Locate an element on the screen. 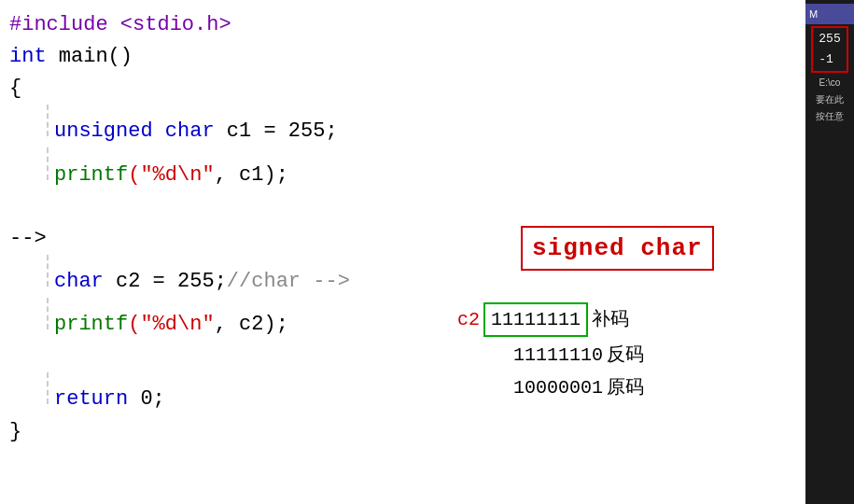 Image resolution: width=854 pixels, height=504 pixels. code-line-8: return 0; is located at coordinates (426, 394).